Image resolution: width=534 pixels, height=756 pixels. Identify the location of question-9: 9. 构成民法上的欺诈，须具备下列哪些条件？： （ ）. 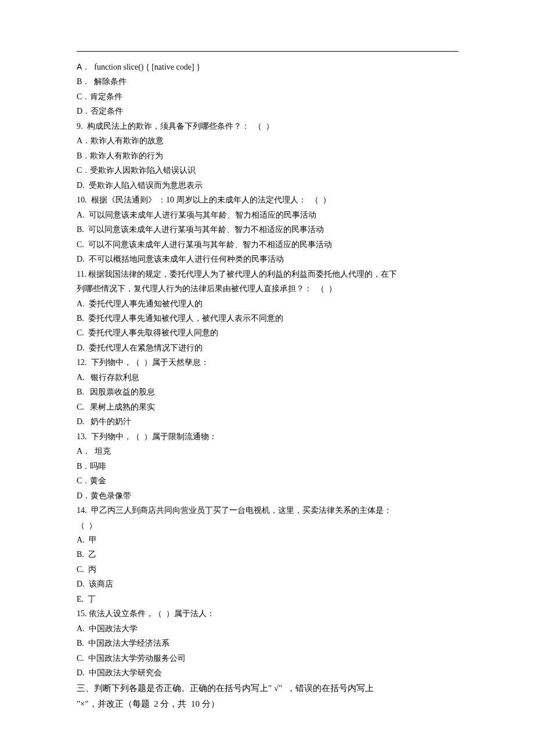
(268, 126).